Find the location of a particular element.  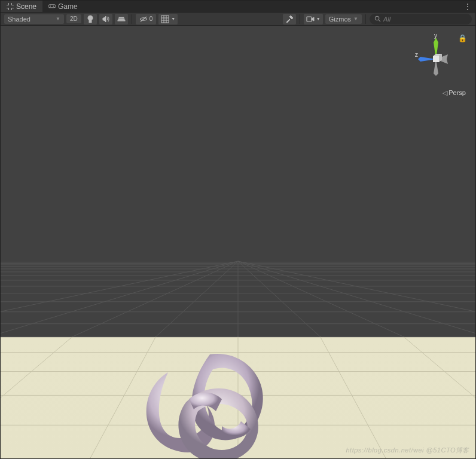

tab-game-label: Game is located at coordinates (68, 7).